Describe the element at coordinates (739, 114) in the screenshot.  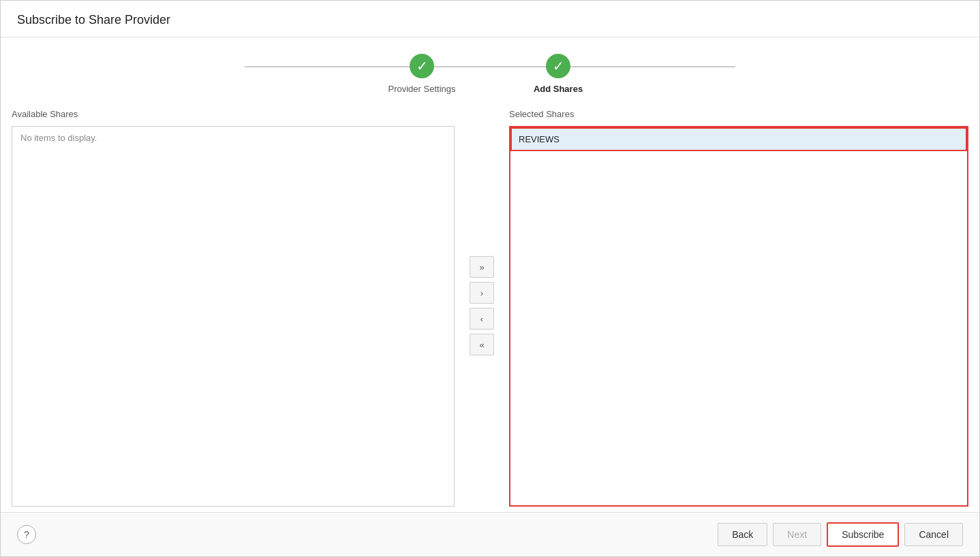
I see `selected-shares-label: Selected Shares` at that location.